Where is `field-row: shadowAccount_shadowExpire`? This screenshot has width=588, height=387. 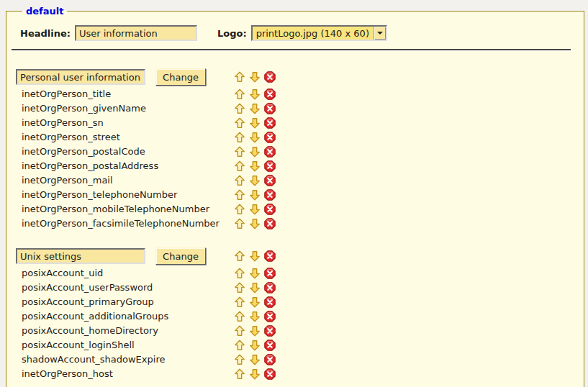
field-row: shadowAccount_shadowExpire is located at coordinates (299, 360).